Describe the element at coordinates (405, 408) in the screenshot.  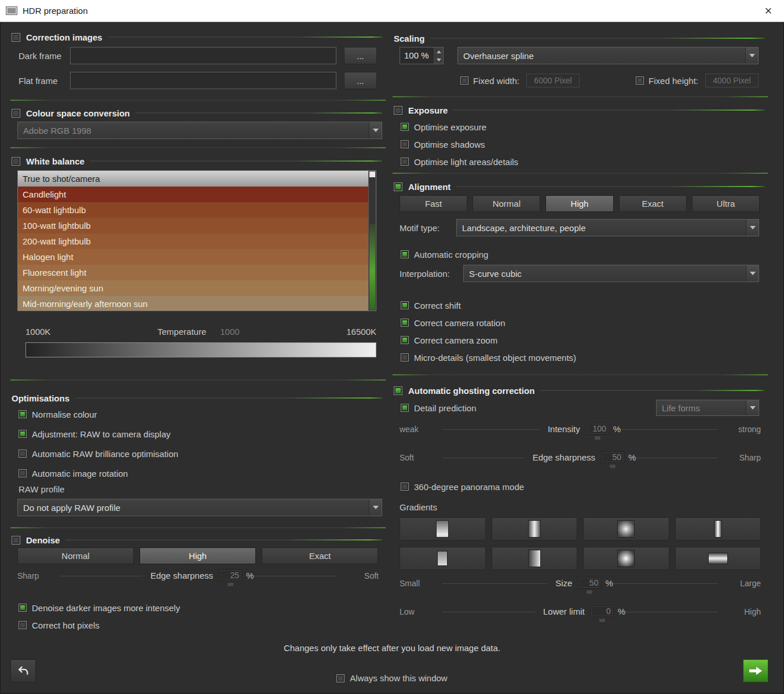
I see `detail-prediction-checkbox` at that location.